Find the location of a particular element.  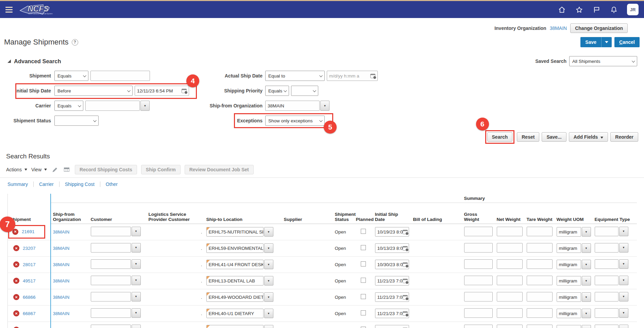

edit-pencil-icon is located at coordinates (55, 170).